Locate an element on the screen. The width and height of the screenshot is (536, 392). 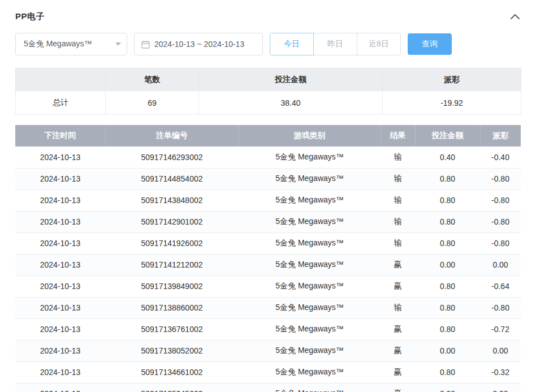
summary-total-count: 69 is located at coordinates (153, 103).